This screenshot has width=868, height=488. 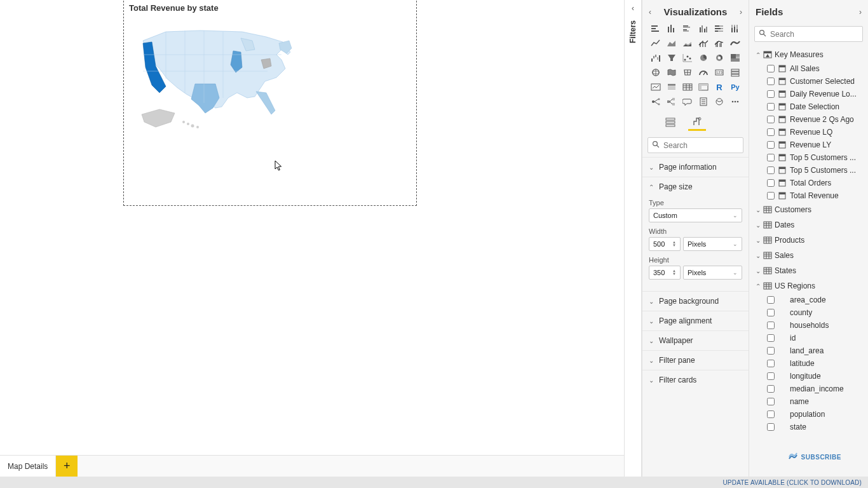 I want to click on stacked-column-icon, so click(x=672, y=29).